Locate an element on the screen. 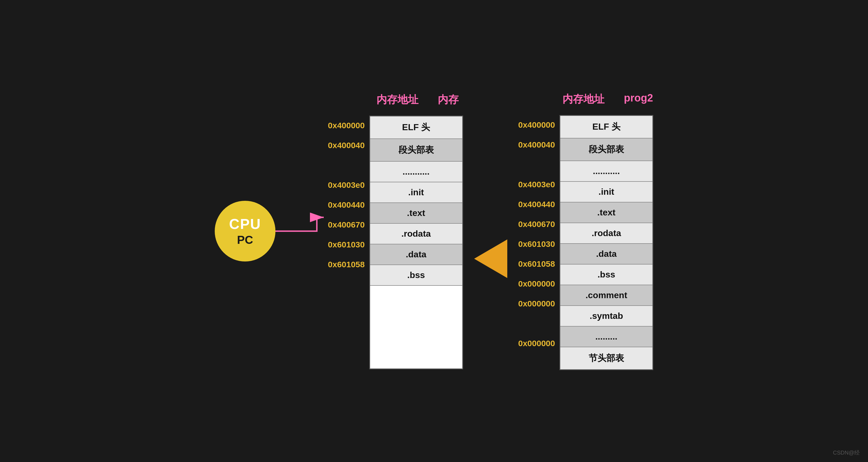 The image size is (868, 462). r-addr-0x400440: 0x400440 is located at coordinates (536, 204).